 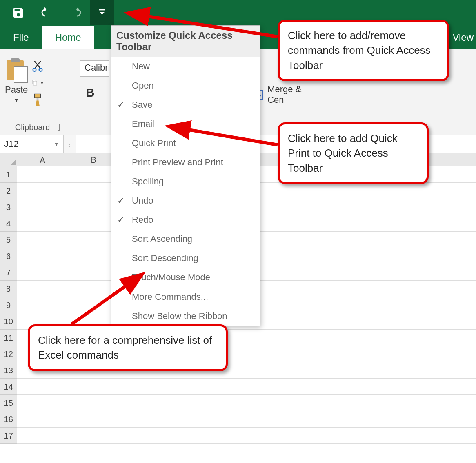 I want to click on menu-item: ✓Undo, so click(x=186, y=201).